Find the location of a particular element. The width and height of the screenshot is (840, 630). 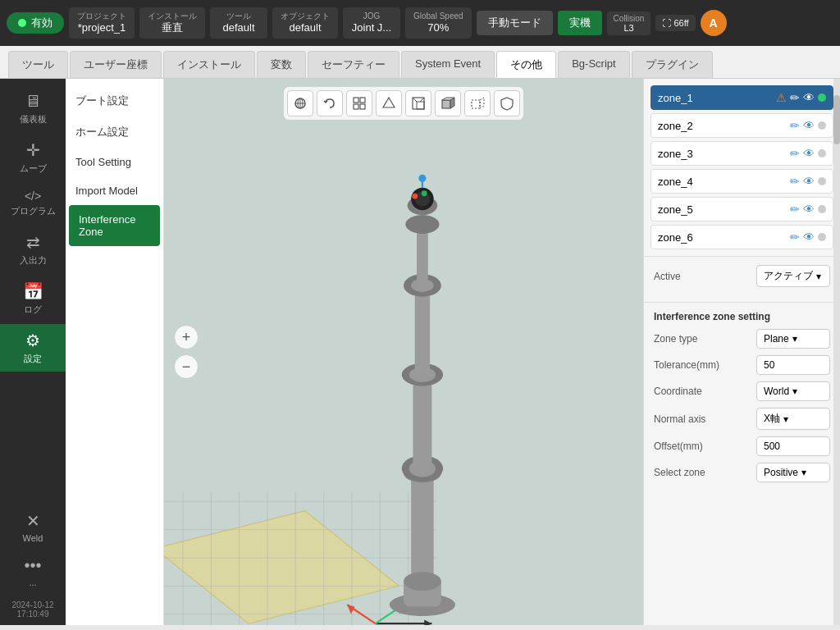

sidebar-item-more: ••• ... is located at coordinates (33, 572).